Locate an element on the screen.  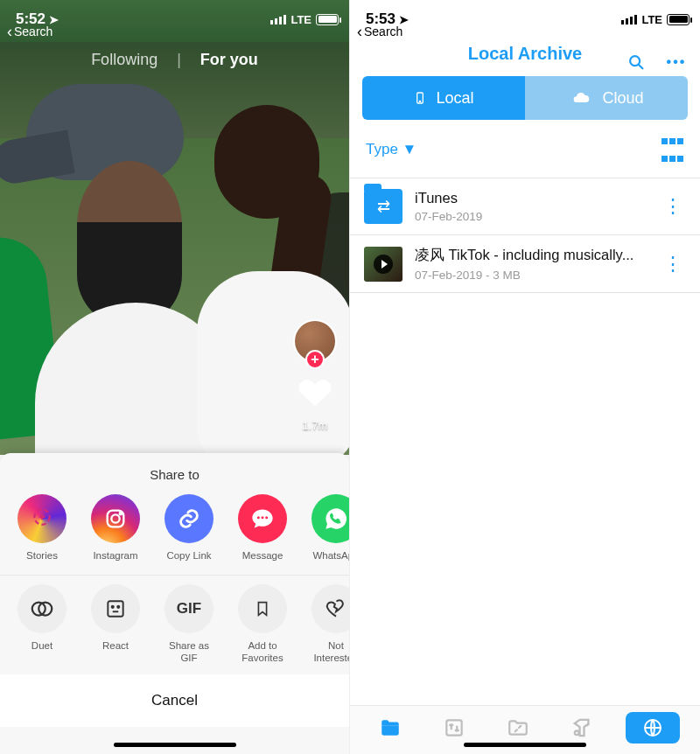
action-rail: + 1.7m is located at coordinates (315, 376).